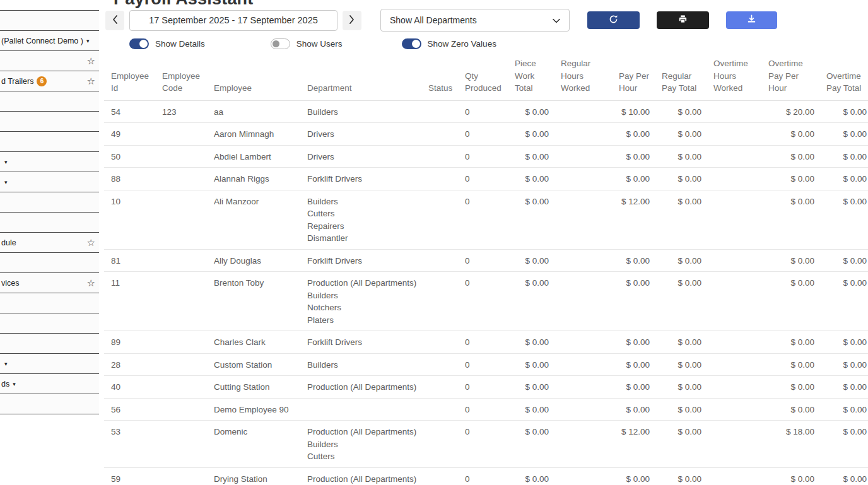 The image size is (868, 485). What do you see at coordinates (233, 20) in the screenshot?
I see `date-range-input` at bounding box center [233, 20].